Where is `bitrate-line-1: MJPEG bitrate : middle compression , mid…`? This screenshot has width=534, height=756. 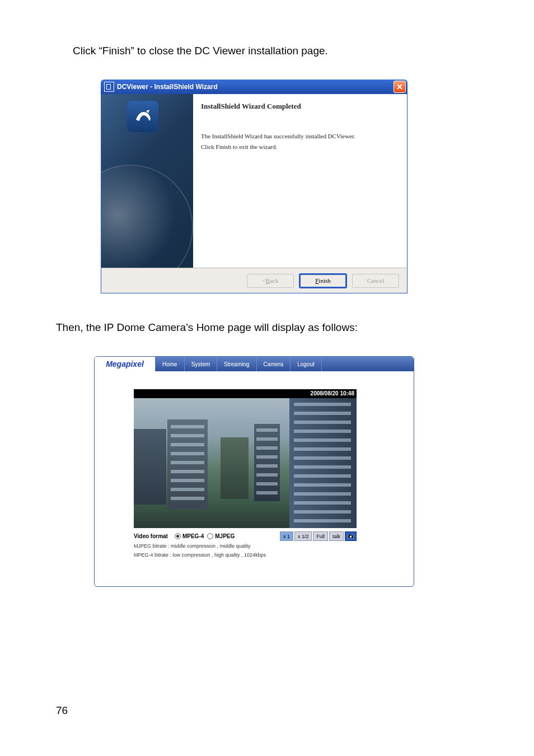 bitrate-line-1: MJPEG bitrate : middle compression , mid… is located at coordinates (245, 547).